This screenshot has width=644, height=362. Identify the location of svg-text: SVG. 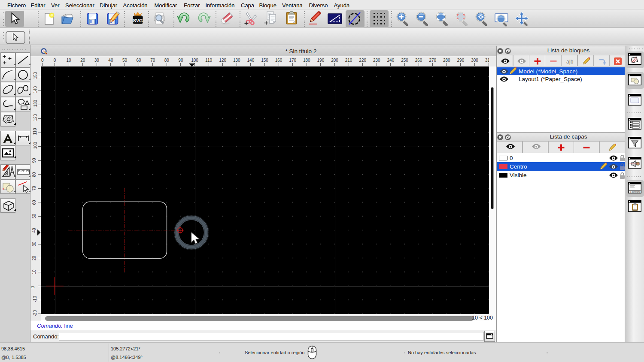
(137, 21).